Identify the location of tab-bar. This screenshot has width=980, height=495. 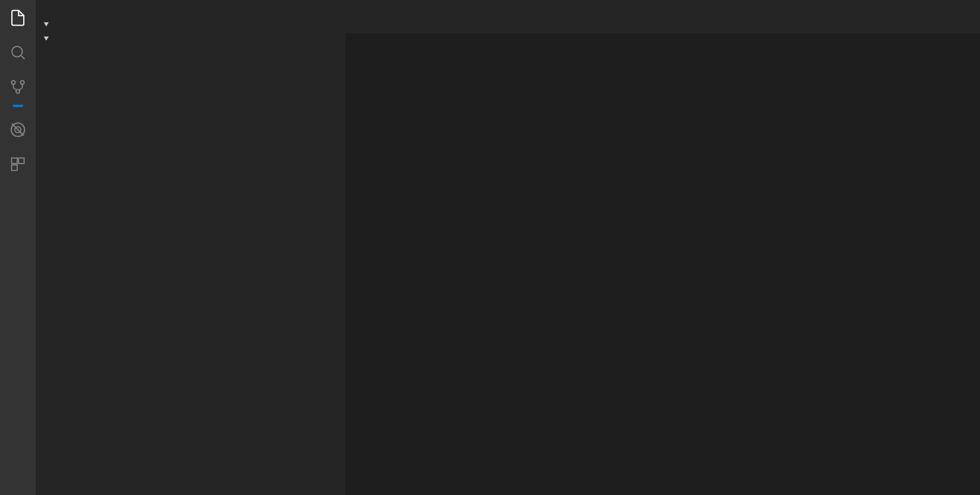
(663, 17).